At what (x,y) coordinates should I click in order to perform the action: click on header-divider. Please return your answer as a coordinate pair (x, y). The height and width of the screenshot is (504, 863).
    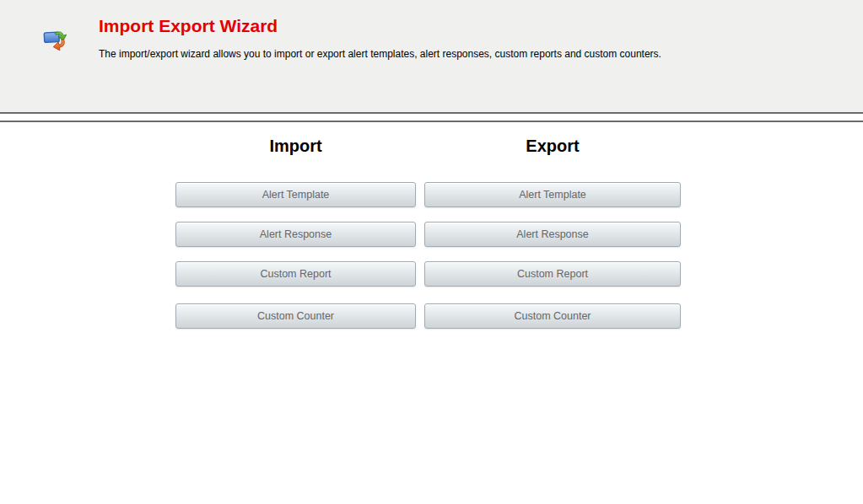
    Looking at the image, I should click on (432, 121).